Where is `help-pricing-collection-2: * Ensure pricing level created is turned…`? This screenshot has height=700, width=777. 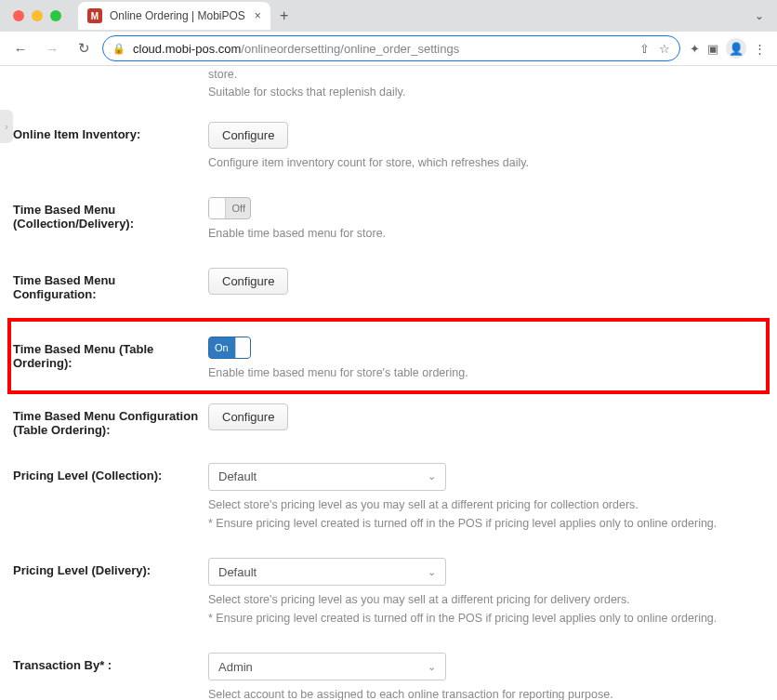 help-pricing-collection-2: * Ensure pricing level created is turned… is located at coordinates (486, 523).